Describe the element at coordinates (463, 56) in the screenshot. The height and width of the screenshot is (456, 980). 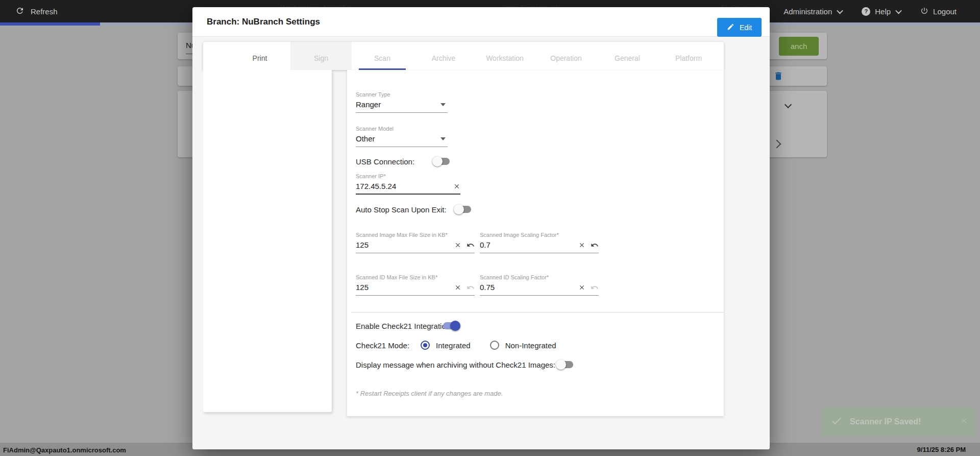
I see `settings-tab-bar: Print Sign Scan Archive Workstation Oper…` at that location.